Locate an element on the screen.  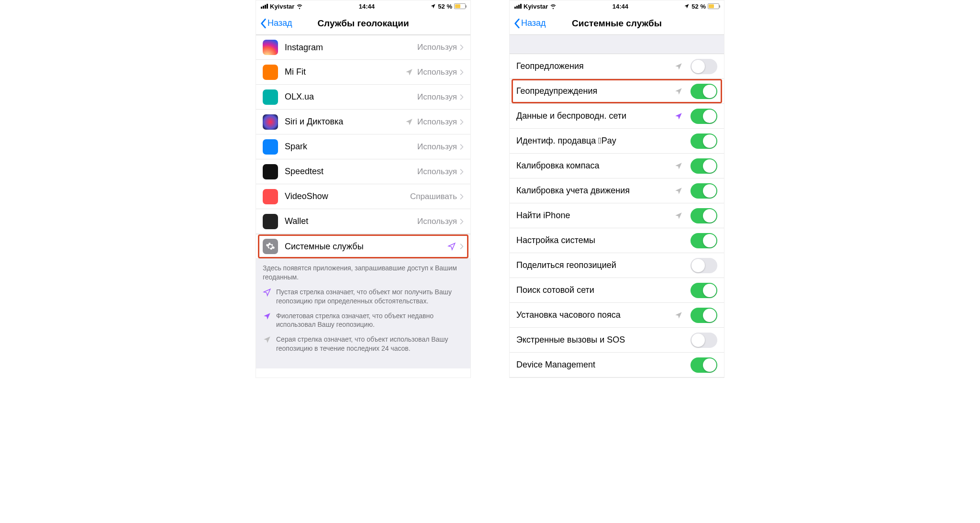
service-row: Device Management is located at coordinates (617, 365).